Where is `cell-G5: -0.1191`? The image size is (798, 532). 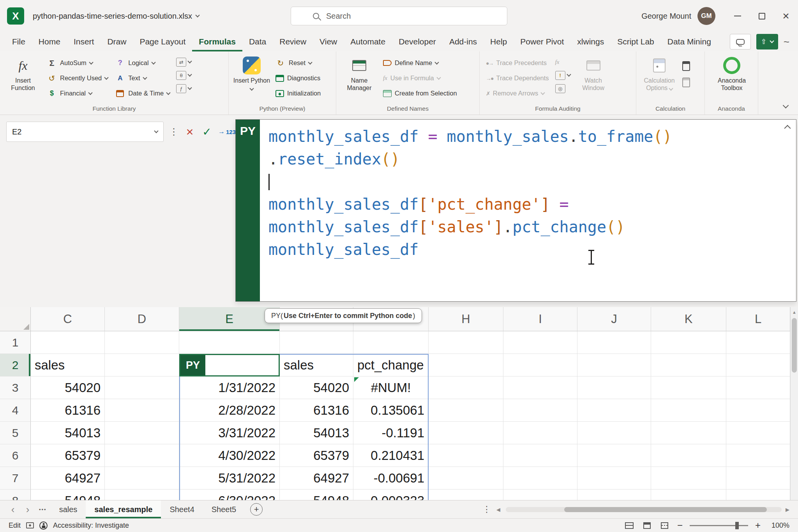 cell-G5: -0.1191 is located at coordinates (391, 433).